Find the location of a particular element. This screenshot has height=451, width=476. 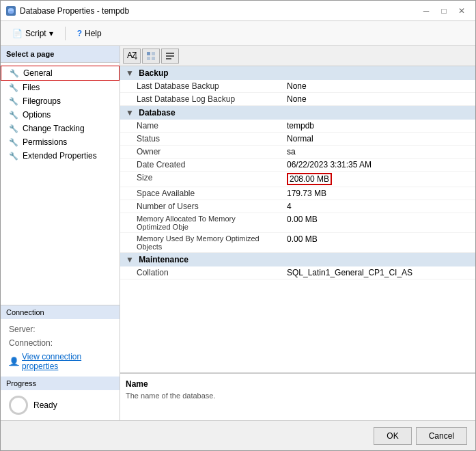

sidebar-item-change-tracking-label: Change Tracking is located at coordinates (53, 128).